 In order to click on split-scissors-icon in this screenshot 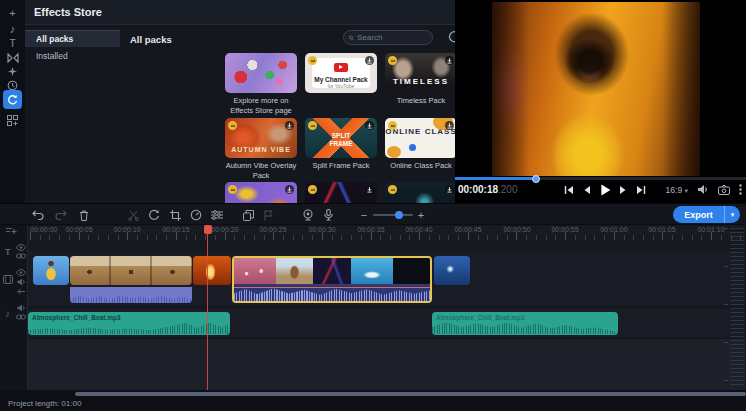, I will do `click(133, 215)`.